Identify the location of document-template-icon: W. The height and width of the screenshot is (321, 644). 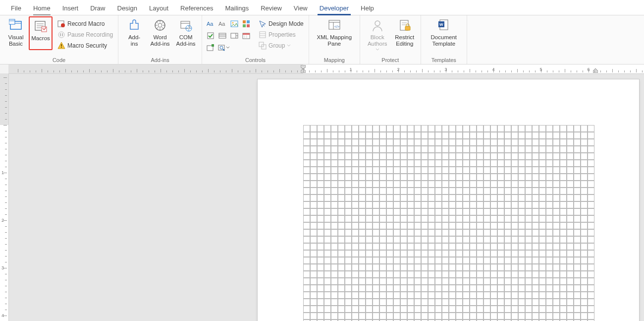
(444, 25).